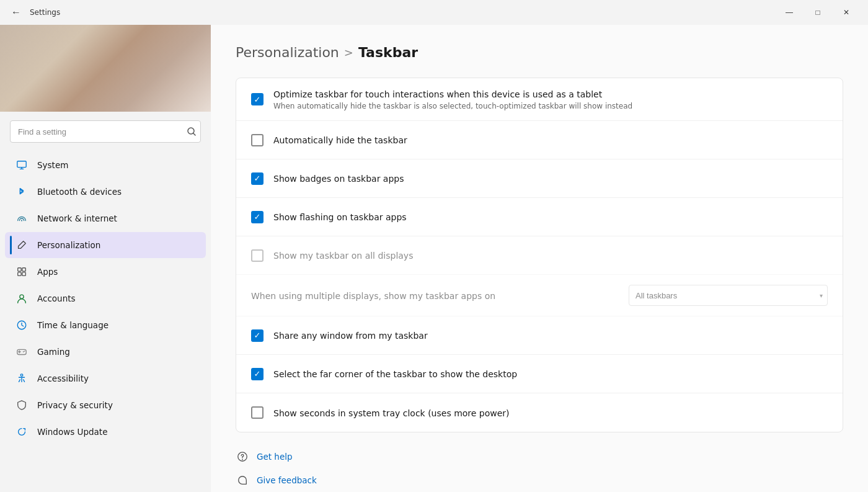 This screenshot has height=492, width=868. What do you see at coordinates (539, 99) in the screenshot?
I see `setting-row-touch-optimize: Optimize taskbar for touch interactions …` at bounding box center [539, 99].